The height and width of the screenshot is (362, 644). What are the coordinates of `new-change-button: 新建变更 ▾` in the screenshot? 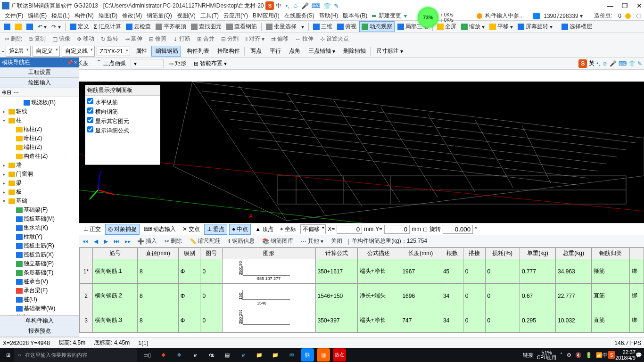 It's located at (389, 16).